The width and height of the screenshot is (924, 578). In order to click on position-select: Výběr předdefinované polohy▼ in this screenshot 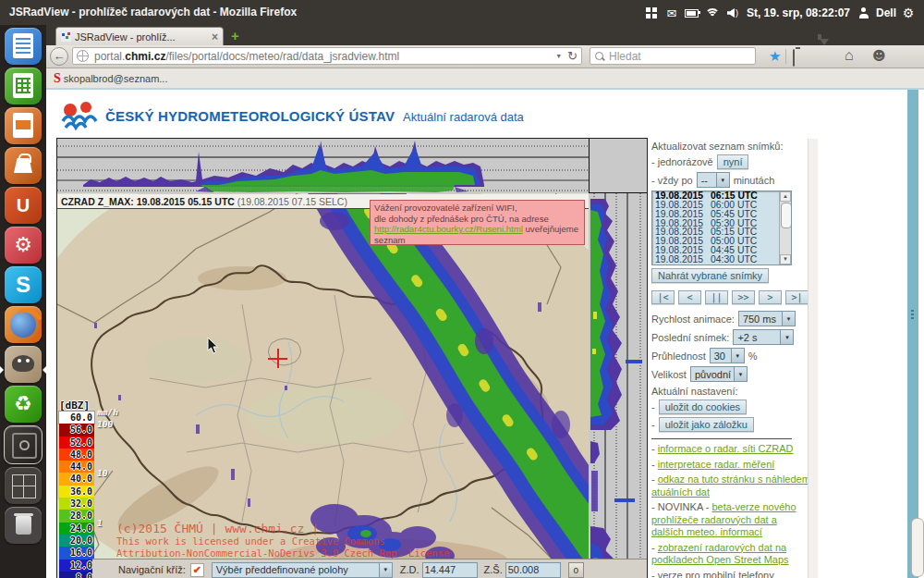, I will do `click(302, 570)`.